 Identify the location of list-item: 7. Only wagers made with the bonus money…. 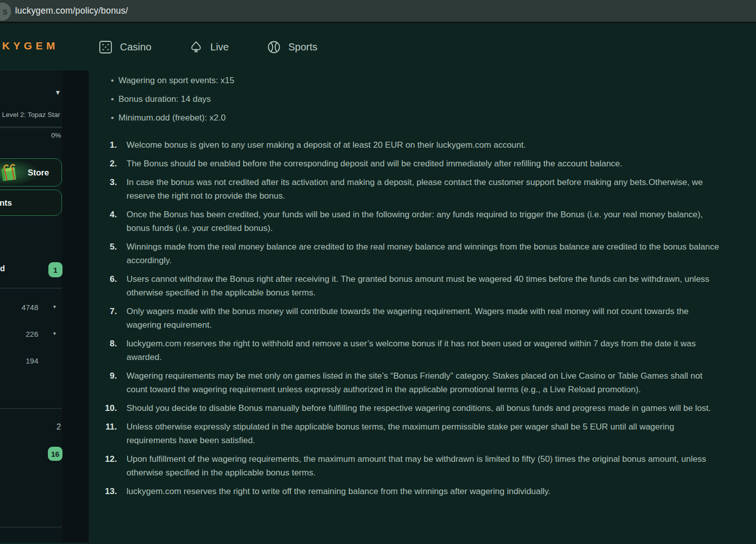
(407, 318).